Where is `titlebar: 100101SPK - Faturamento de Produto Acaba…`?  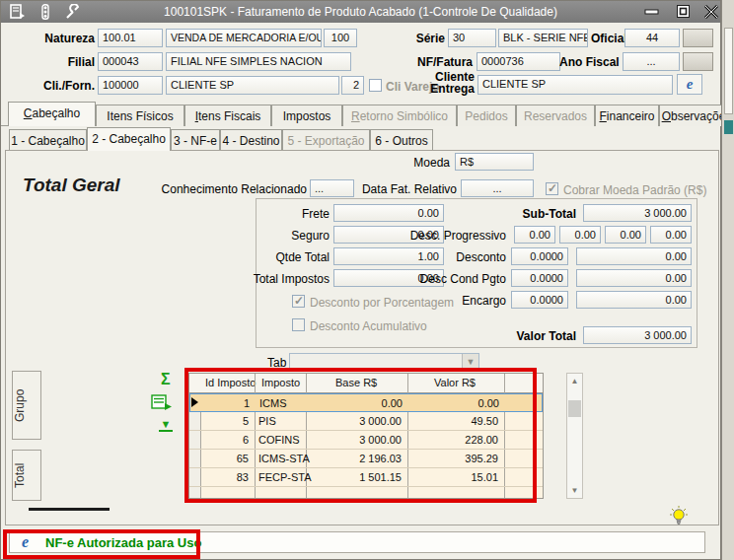 titlebar: 100101SPK - Faturamento de Produto Acaba… is located at coordinates (361, 12).